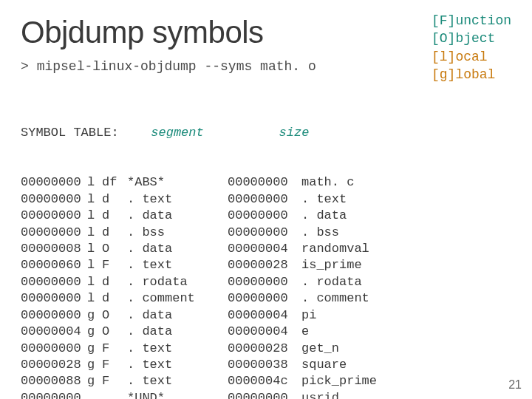 Image resolution: width=532 pixels, height=399 pixels. Describe the element at coordinates (443, 57) in the screenshot. I see `legend-key: [l]` at that location.